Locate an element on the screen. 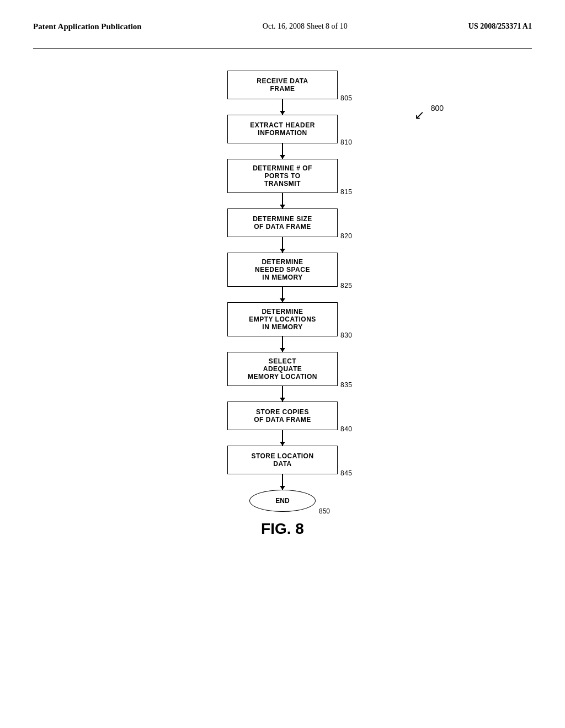 This screenshot has width=565, height=728. publication-date-sheet: Oct. 16, 2008 Sheet 8 of 10 is located at coordinates (305, 26).